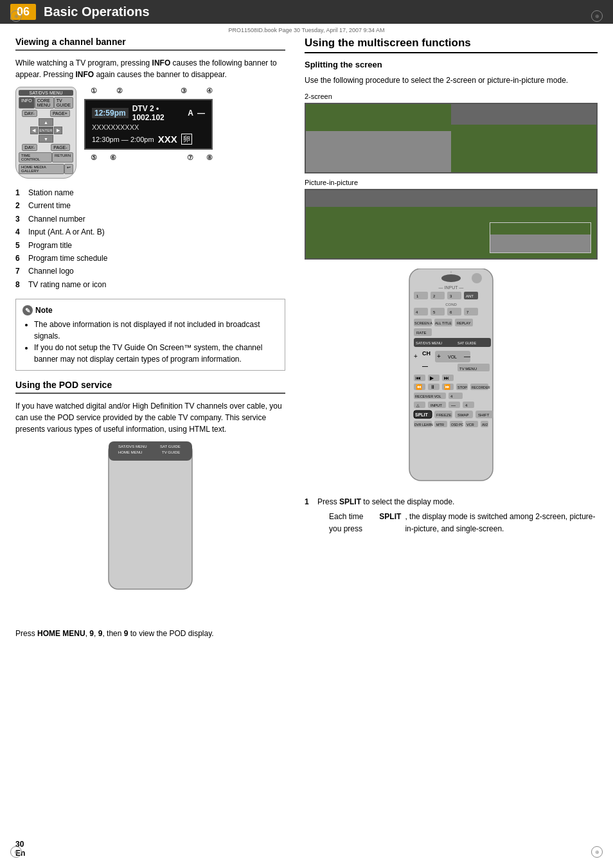  Describe the element at coordinates (440, 425) in the screenshot. I see `svg-text: MTR` at that location.